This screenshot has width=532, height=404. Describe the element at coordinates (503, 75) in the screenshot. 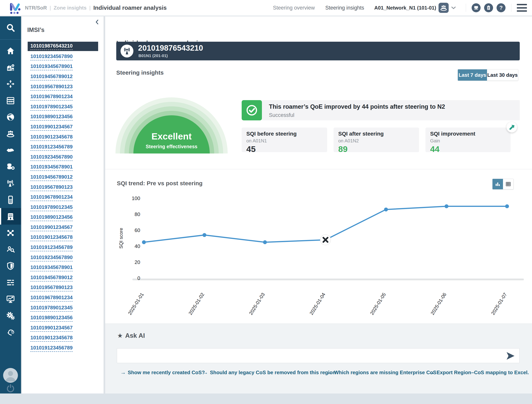

I see `last-30-days-button: Last 30 days` at that location.